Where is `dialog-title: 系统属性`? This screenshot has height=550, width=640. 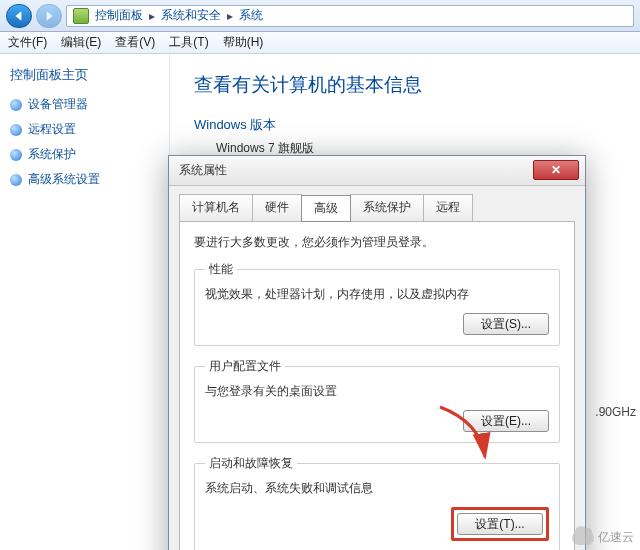 dialog-title: 系统属性 is located at coordinates (203, 170).